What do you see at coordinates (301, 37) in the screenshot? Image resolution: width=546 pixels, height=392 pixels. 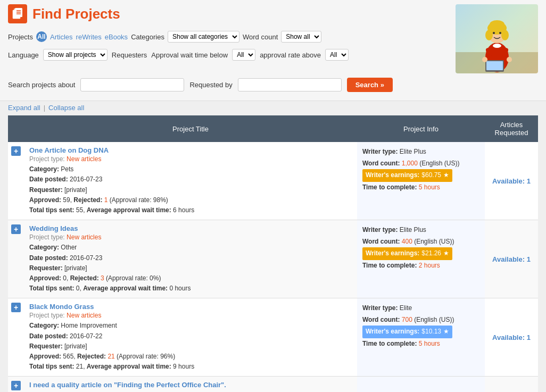 I see `wordcount-select: Show all` at bounding box center [301, 37].